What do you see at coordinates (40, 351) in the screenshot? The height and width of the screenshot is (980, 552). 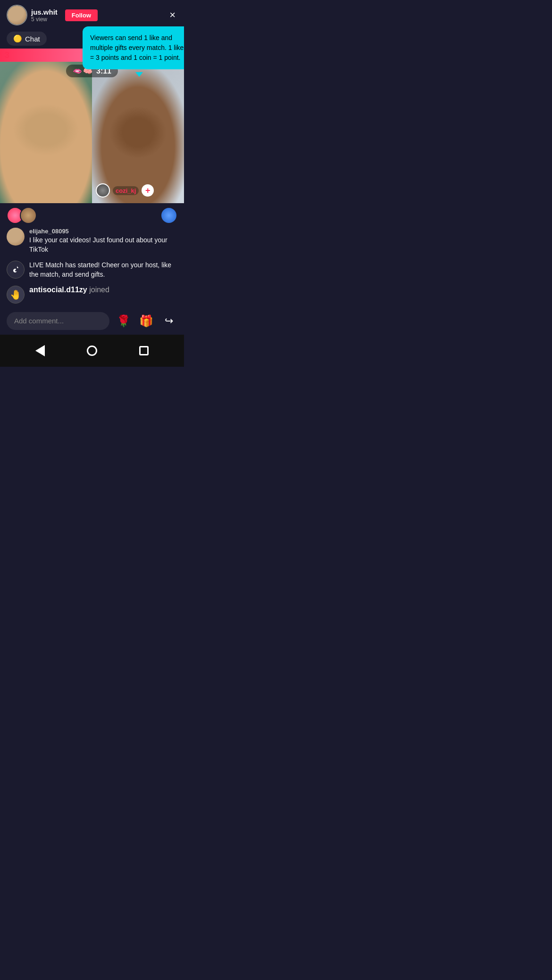 I see `back-button` at bounding box center [40, 351].